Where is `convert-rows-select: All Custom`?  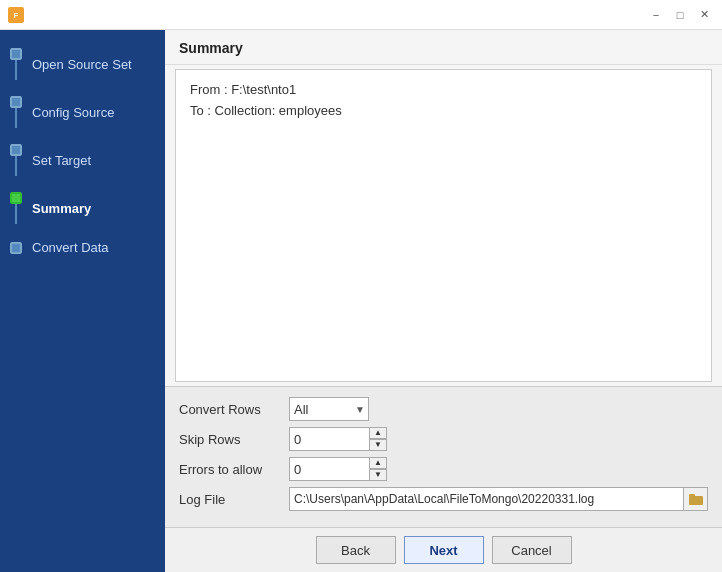
convert-rows-select: All Custom is located at coordinates (329, 409).